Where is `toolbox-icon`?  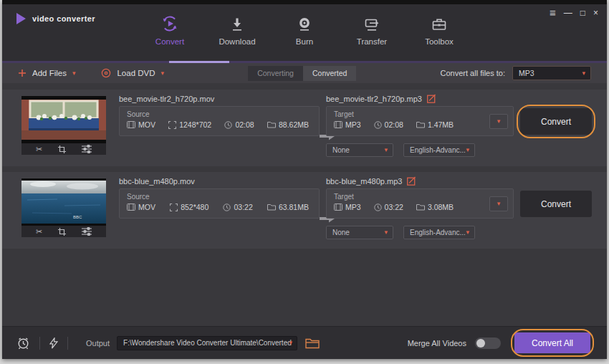
toolbox-icon is located at coordinates (439, 24).